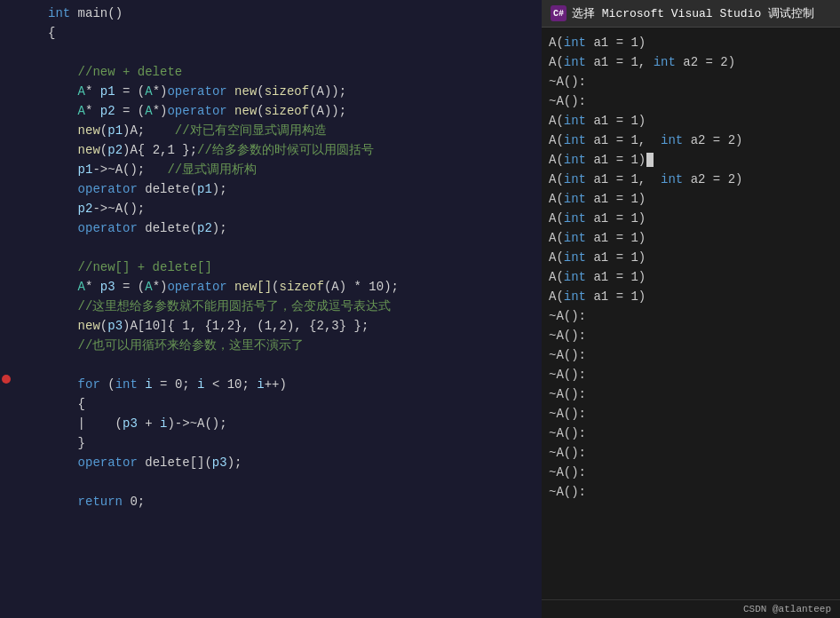 The width and height of the screenshot is (840, 618). Describe the element at coordinates (271, 189) in the screenshot. I see `line-10: operator delete(p1);` at that location.